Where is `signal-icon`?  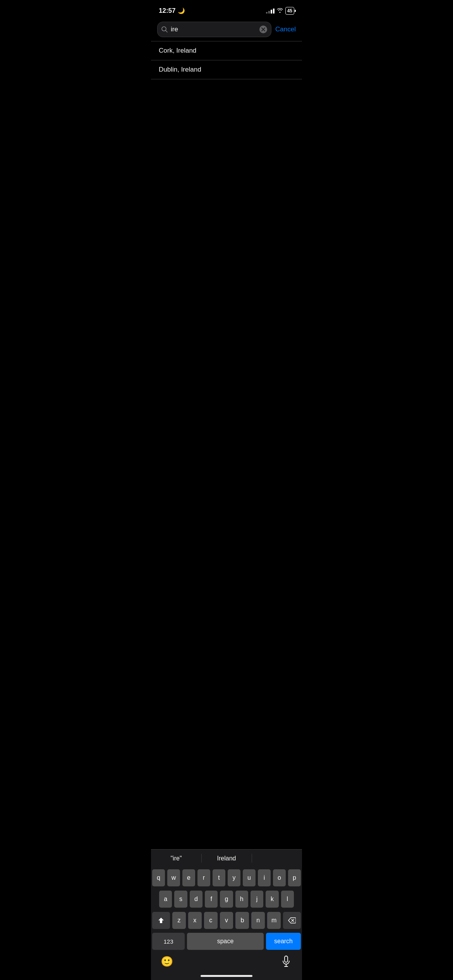 signal-icon is located at coordinates (270, 11).